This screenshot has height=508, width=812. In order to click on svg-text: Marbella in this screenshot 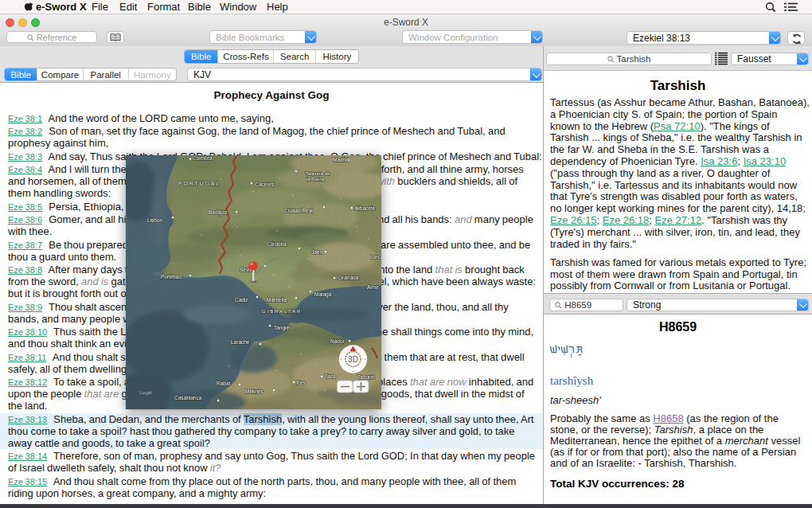, I will do `click(277, 299)`.